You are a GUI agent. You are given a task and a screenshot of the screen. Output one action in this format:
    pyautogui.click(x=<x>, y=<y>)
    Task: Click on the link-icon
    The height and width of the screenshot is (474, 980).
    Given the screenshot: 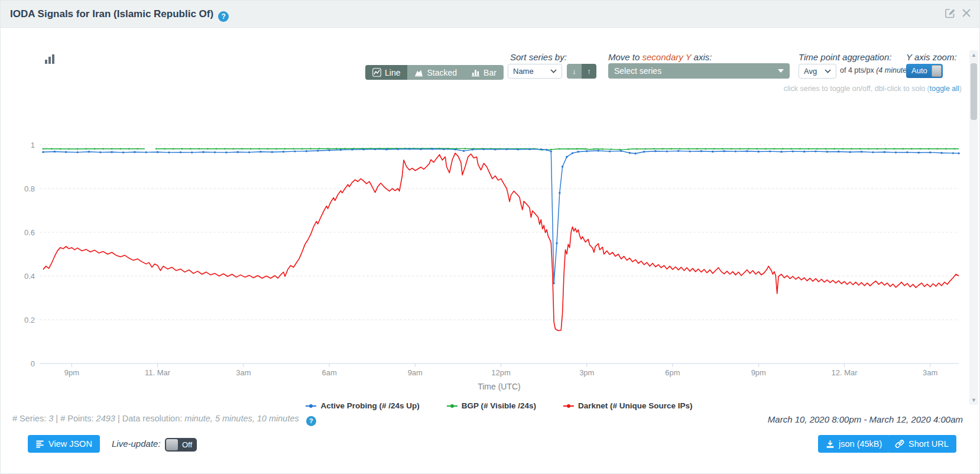 What is the action you would take?
    pyautogui.click(x=900, y=444)
    